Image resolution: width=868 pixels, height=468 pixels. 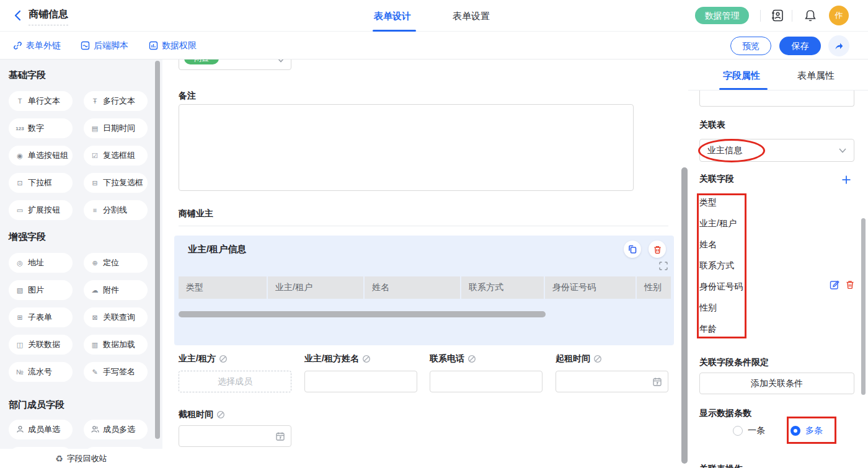 What do you see at coordinates (846, 181) in the screenshot?
I see `add-field-icon` at bounding box center [846, 181].